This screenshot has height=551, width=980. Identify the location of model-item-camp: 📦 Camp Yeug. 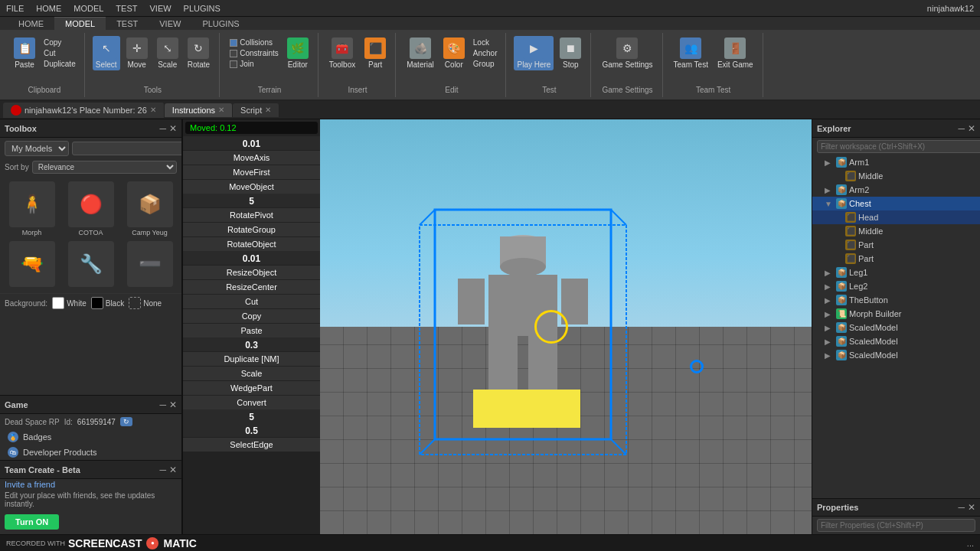
(150, 209).